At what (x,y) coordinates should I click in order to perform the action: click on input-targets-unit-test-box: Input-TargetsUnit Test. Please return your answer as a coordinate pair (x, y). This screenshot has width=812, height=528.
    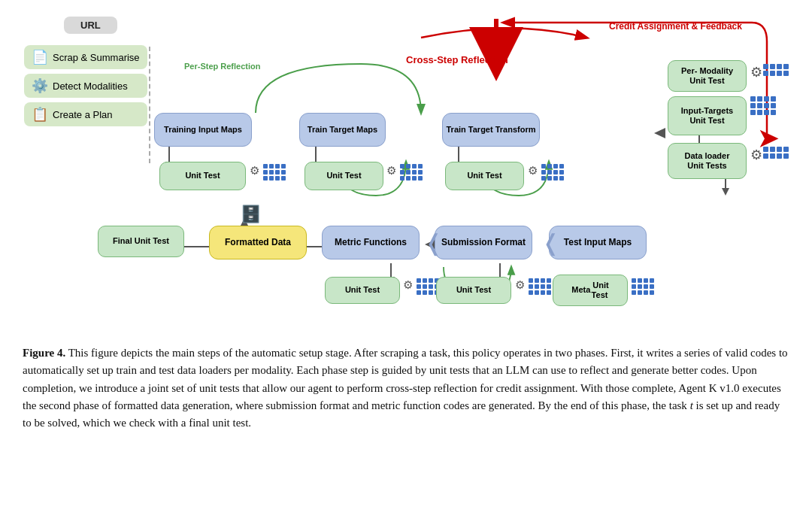
    Looking at the image, I should click on (707, 116).